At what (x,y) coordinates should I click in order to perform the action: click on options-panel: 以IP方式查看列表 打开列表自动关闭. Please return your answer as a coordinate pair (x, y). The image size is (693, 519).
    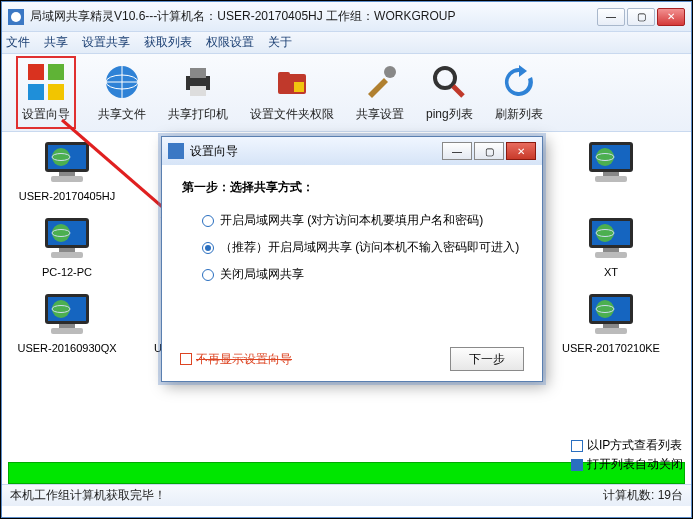
    Looking at the image, I should click on (627, 455).